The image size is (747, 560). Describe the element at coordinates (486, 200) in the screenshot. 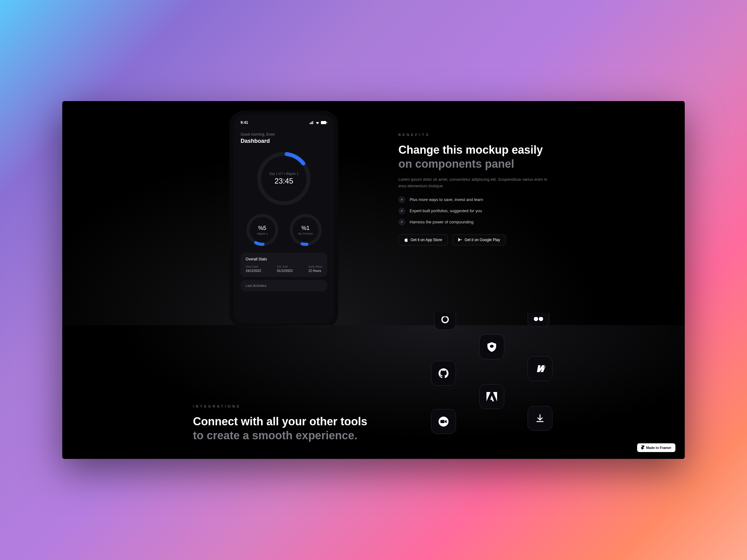

I see `feature-item: ✓ Plus more ways to save, invest and lea…` at that location.